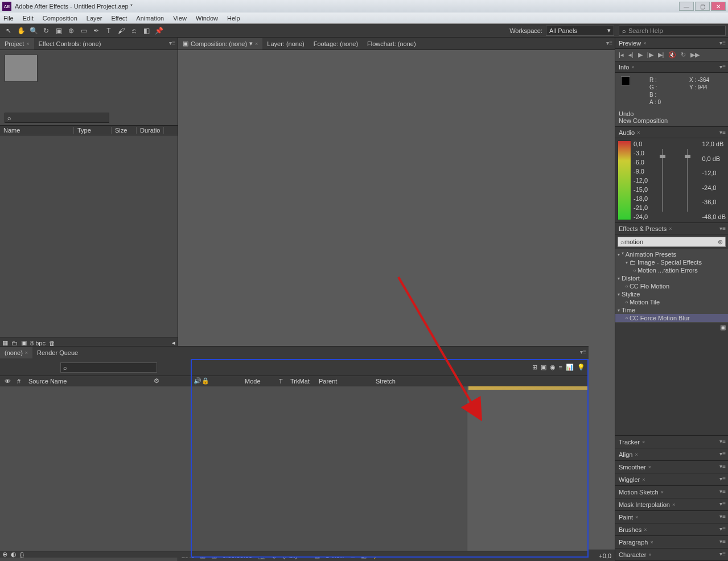 This screenshot has height=561, width=728. What do you see at coordinates (34, 31) in the screenshot?
I see `zoom-tool: 🔍` at bounding box center [34, 31].